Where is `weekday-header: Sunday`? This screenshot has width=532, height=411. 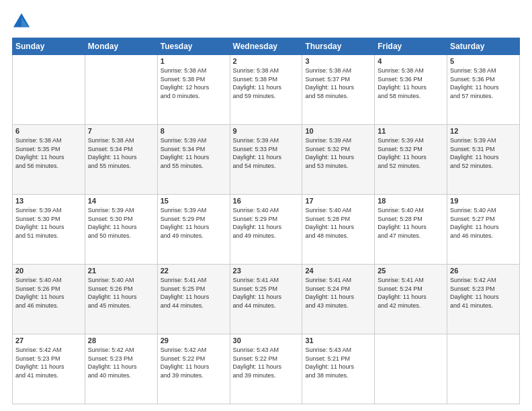 weekday-header: Sunday is located at coordinates (49, 47).